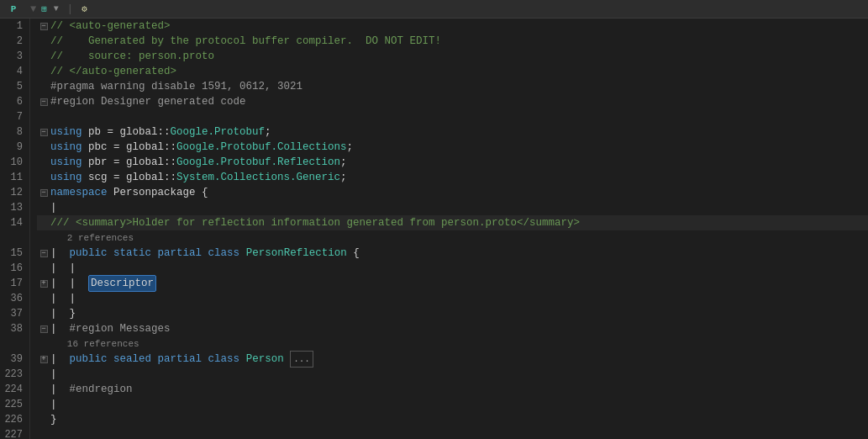 This screenshot has height=439, width=868. Describe the element at coordinates (13, 389) in the screenshot. I see `line-number: 224` at that location.